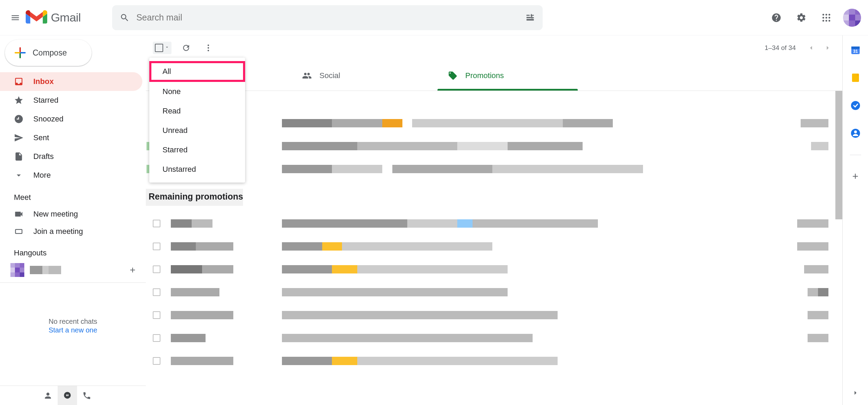  I want to click on gmail-logo: Gmail, so click(53, 18).